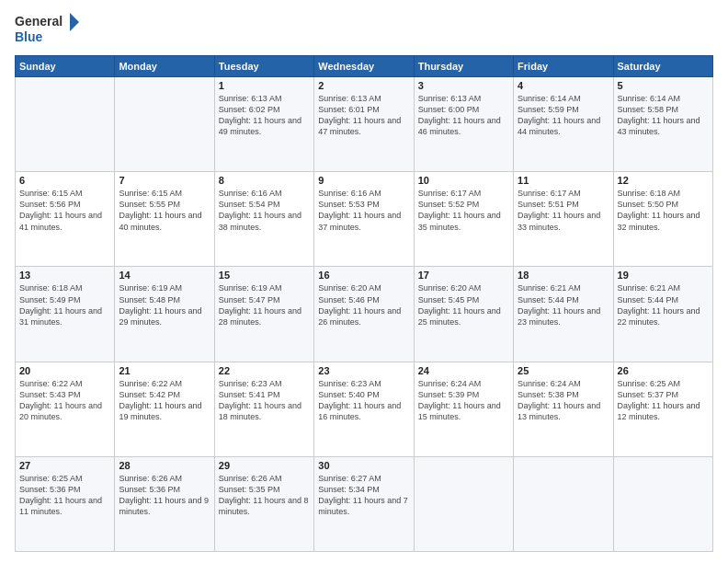  Describe the element at coordinates (165, 66) in the screenshot. I see `calendar-day-header: Monday` at that location.